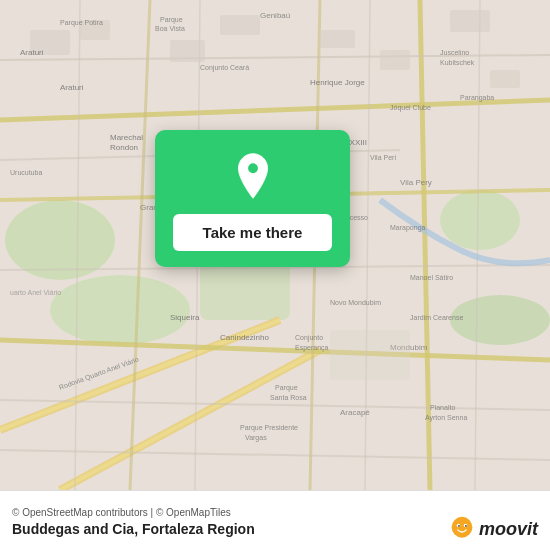 This screenshot has width=550, height=550. I want to click on svg-text: Santa Rosa, so click(288, 398).